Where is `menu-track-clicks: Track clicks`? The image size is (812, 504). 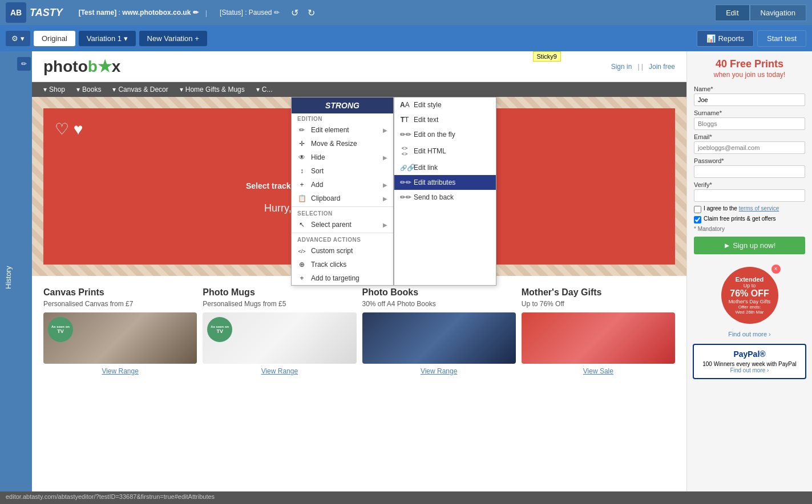 menu-track-clicks: Track clicks is located at coordinates (342, 265).